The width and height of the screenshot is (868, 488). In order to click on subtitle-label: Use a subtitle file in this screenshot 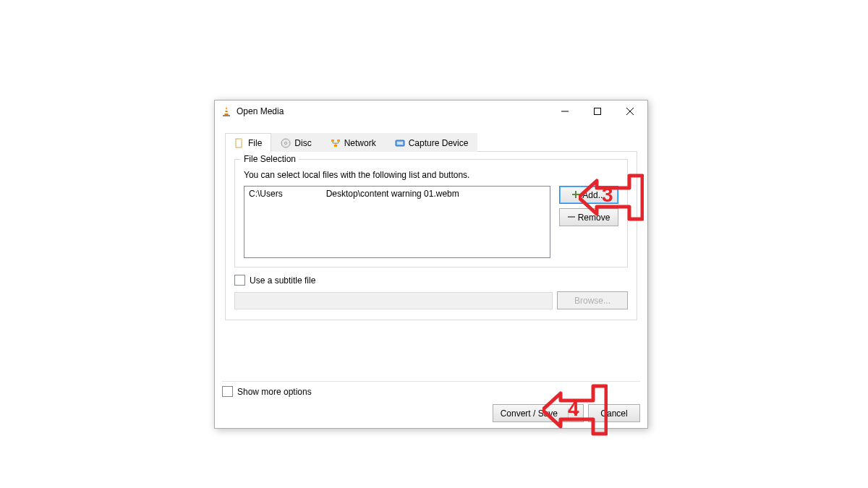, I will do `click(282, 281)`.